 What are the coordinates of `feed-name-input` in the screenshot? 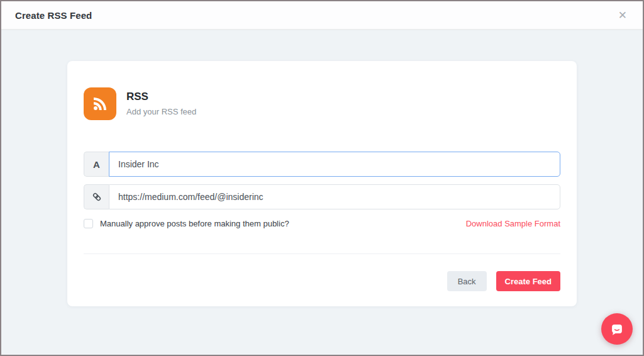 It's located at (335, 164).